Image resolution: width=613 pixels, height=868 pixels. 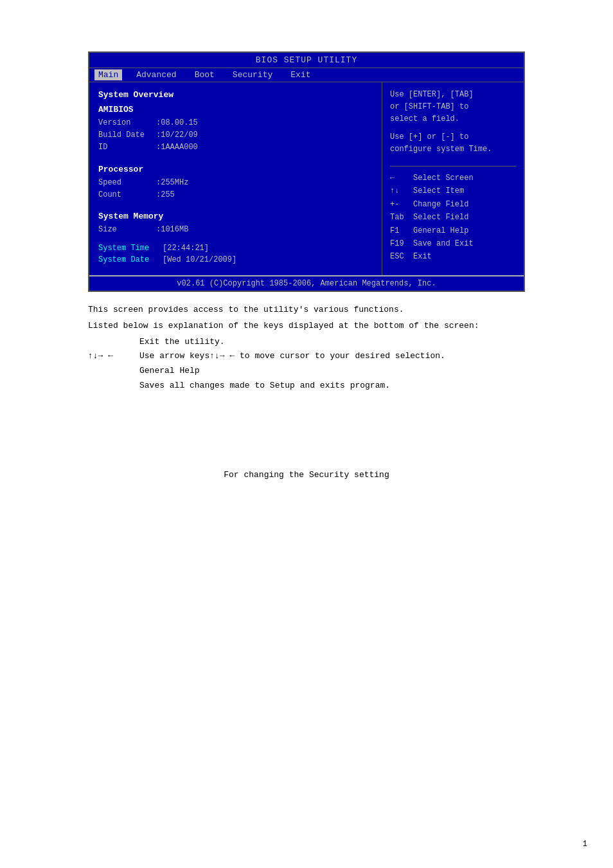 What do you see at coordinates (453, 231) in the screenshot?
I see `key-row-general-help: F1 General Help` at bounding box center [453, 231].